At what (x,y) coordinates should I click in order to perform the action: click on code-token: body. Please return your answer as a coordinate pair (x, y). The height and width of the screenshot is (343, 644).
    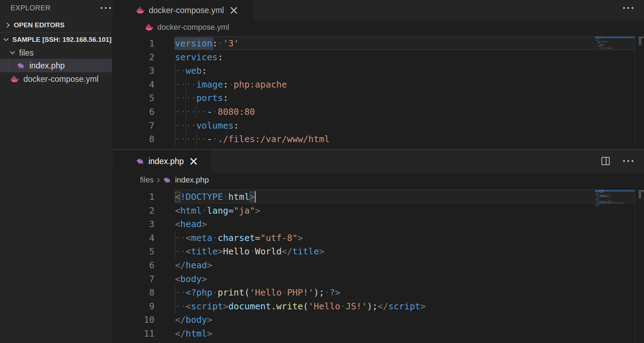
    Looking at the image, I should click on (191, 279).